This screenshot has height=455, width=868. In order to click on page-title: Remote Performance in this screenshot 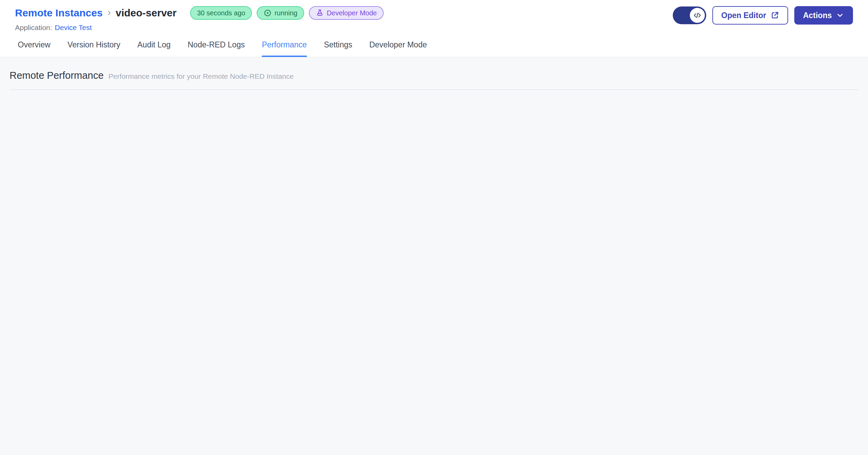, I will do `click(57, 76)`.